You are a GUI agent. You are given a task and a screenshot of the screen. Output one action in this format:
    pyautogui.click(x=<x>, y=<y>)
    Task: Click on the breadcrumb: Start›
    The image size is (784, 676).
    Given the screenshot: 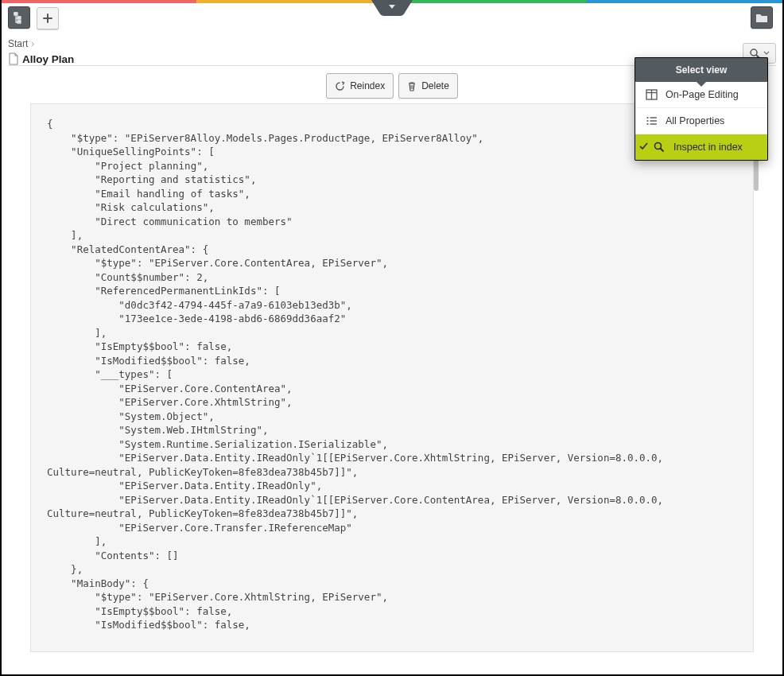 What is the action you would take?
    pyautogui.click(x=22, y=44)
    